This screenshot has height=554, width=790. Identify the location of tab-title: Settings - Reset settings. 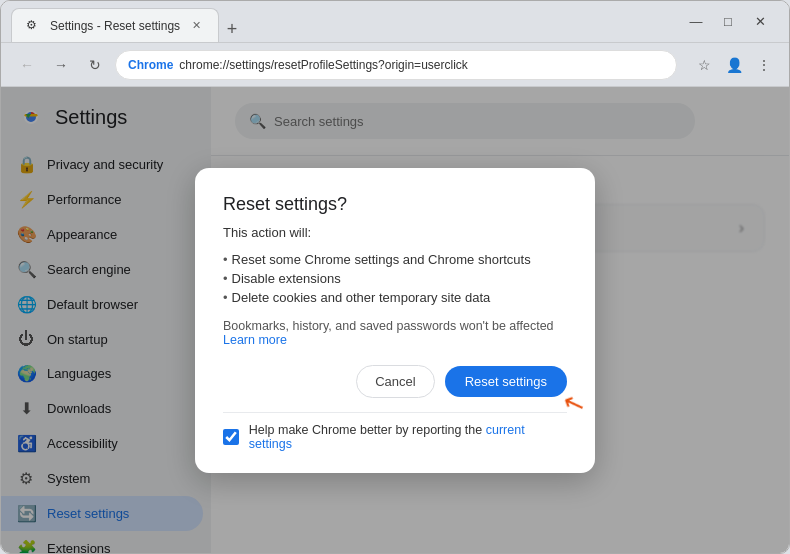
(115, 26).